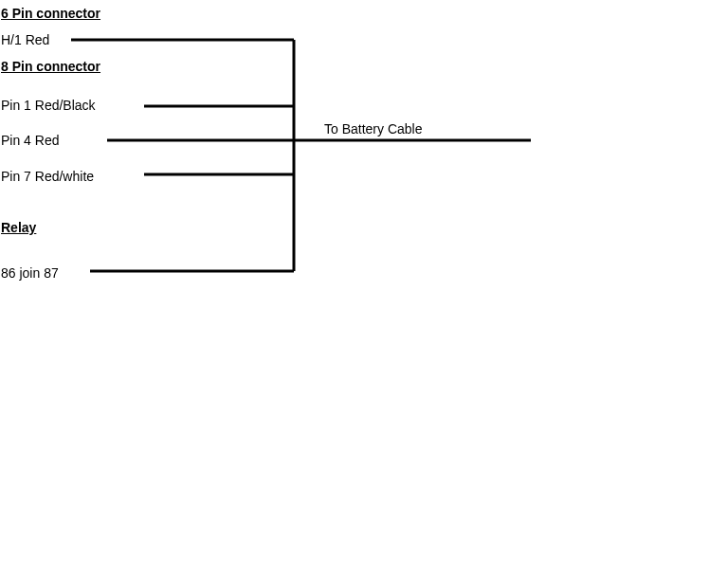 The width and height of the screenshot is (728, 582). What do you see at coordinates (373, 129) in the screenshot?
I see `label-to-battery-cable: To Battery Cable` at bounding box center [373, 129].